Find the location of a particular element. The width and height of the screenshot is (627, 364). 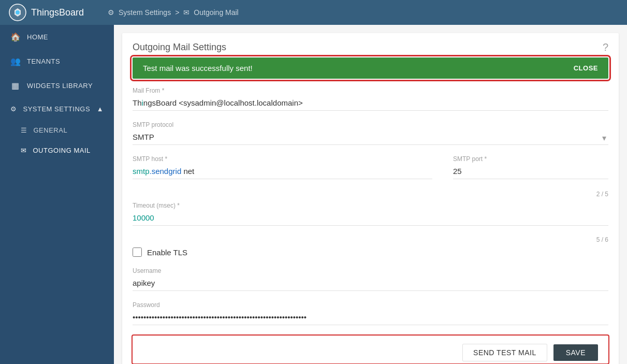

smtp-protocol-select-wrapper: SMTP SMTPS SMTP with TLS ▾ is located at coordinates (371, 138).